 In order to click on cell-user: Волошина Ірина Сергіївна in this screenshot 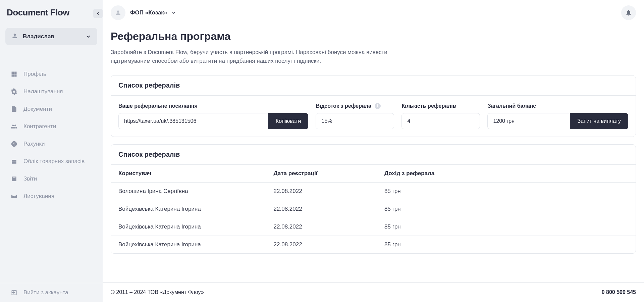, I will do `click(196, 191)`.